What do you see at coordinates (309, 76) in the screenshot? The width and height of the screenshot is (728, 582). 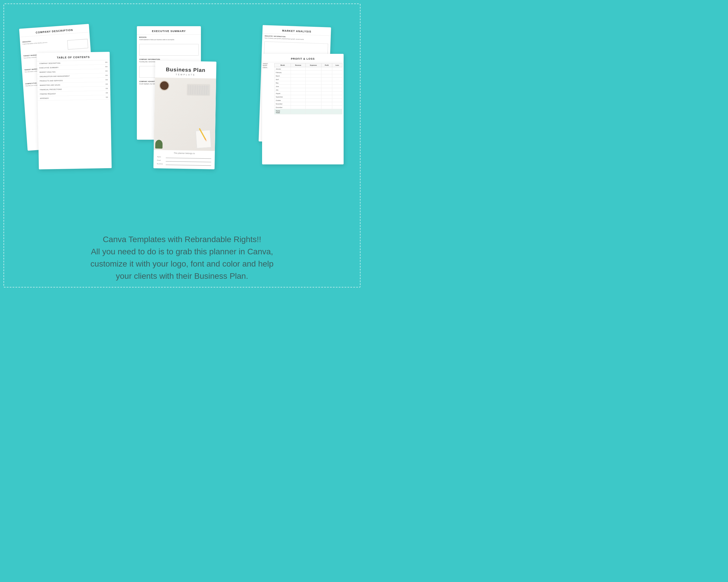 I see `table-row: March` at bounding box center [309, 76].